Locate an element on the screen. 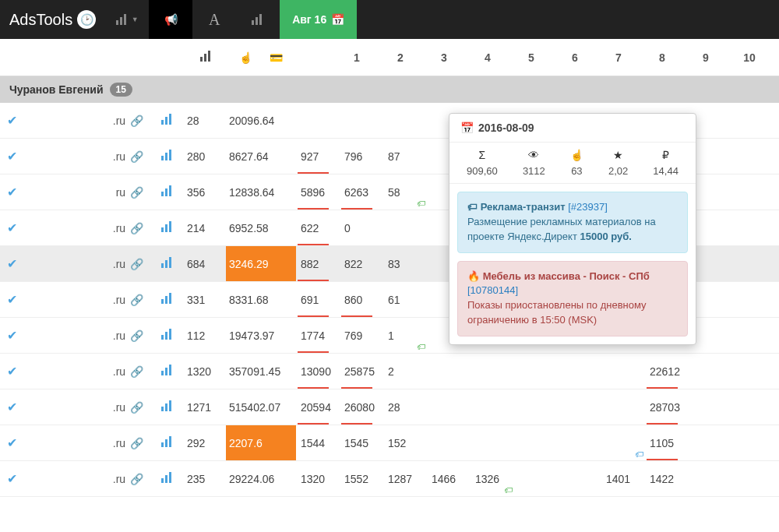 This screenshot has width=779, height=532. day-cell: 25875 is located at coordinates (361, 371).